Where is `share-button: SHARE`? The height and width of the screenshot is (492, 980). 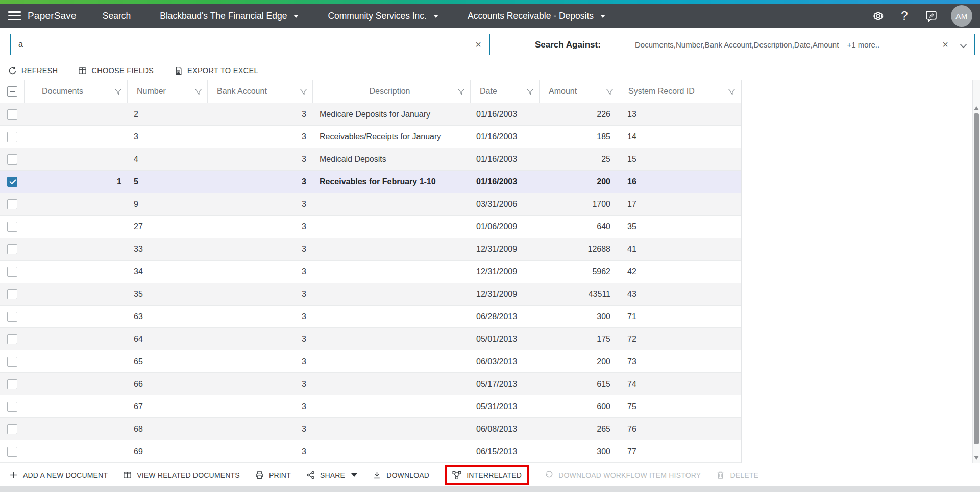
share-button: SHARE is located at coordinates (332, 475).